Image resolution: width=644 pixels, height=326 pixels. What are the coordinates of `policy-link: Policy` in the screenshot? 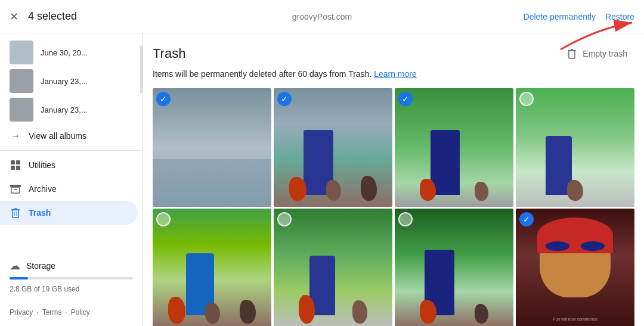 It's located at (80, 312).